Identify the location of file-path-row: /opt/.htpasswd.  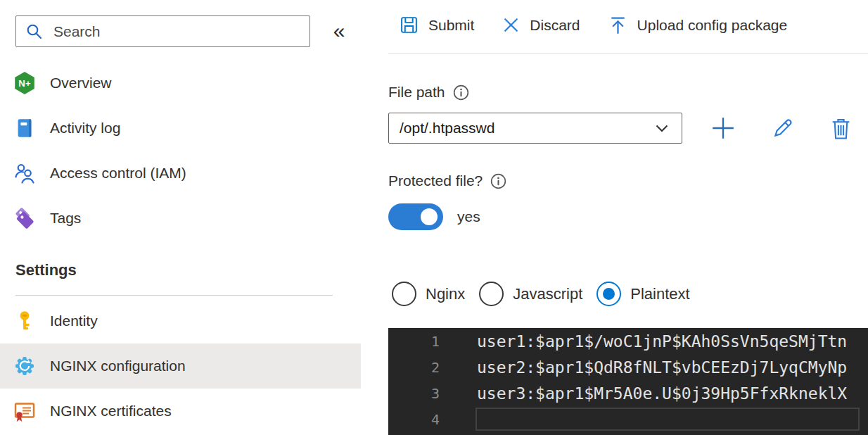
(620, 128).